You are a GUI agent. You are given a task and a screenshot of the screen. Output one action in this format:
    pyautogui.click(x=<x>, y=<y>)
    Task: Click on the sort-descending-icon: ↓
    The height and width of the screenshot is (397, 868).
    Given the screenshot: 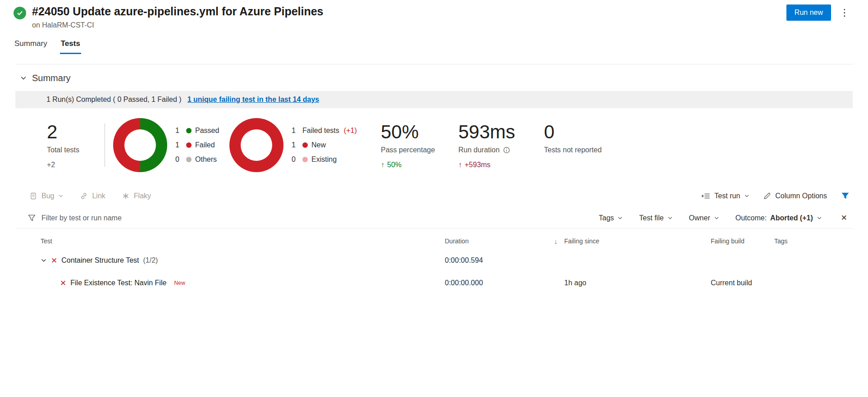 What is the action you would take?
    pyautogui.click(x=556, y=242)
    